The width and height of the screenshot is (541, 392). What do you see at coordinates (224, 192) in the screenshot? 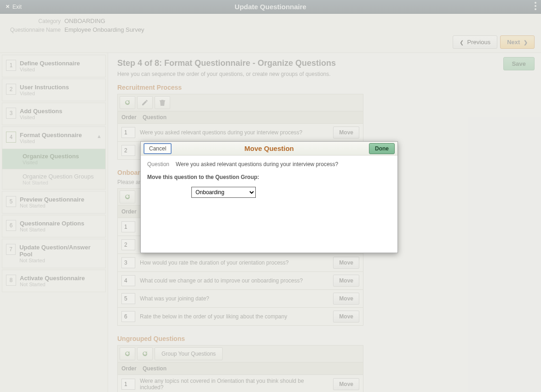
I see `question-group-select: Onboarding` at bounding box center [224, 192].